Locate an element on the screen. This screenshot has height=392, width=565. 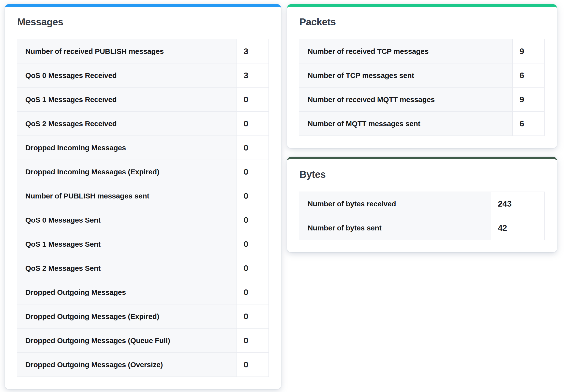
stat-row: Number of received PUBLISH messages3 is located at coordinates (143, 51).